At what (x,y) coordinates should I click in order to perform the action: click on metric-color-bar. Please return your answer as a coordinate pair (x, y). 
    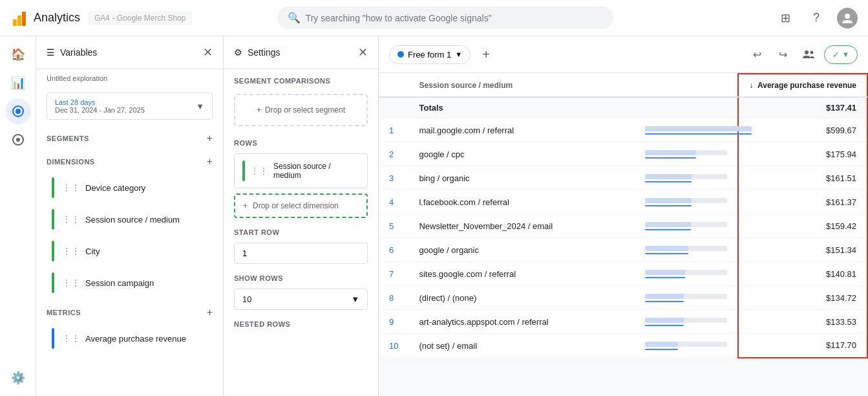
    Looking at the image, I should click on (53, 338).